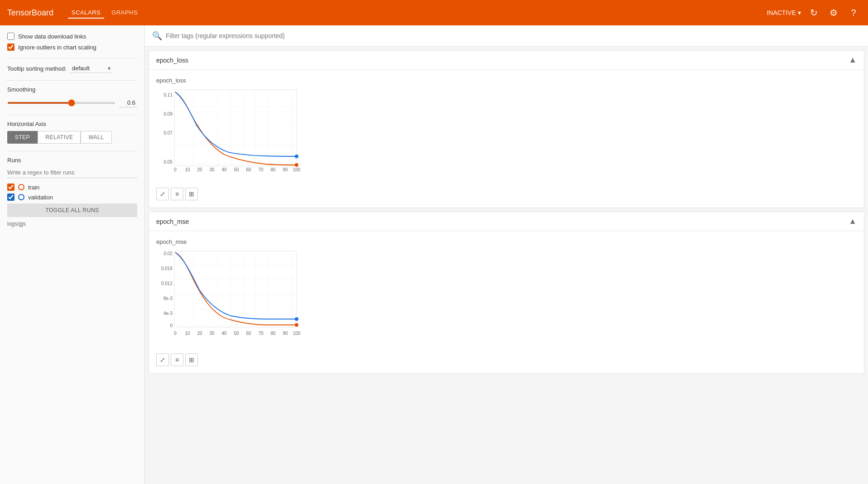 This screenshot has width=868, height=484. Describe the element at coordinates (86, 13) in the screenshot. I see `nav-scalars: SCALARS` at that location.